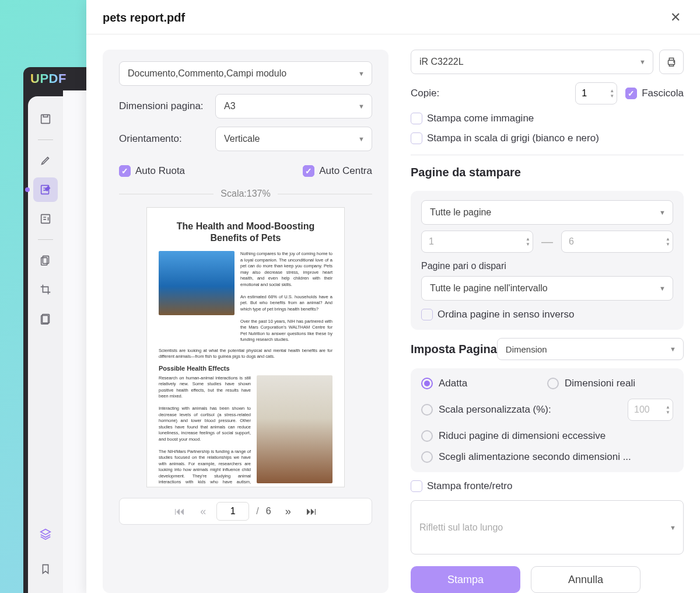 The height and width of the screenshot is (593, 700). Describe the element at coordinates (425, 93) in the screenshot. I see `copies-label: Copie:` at that location.